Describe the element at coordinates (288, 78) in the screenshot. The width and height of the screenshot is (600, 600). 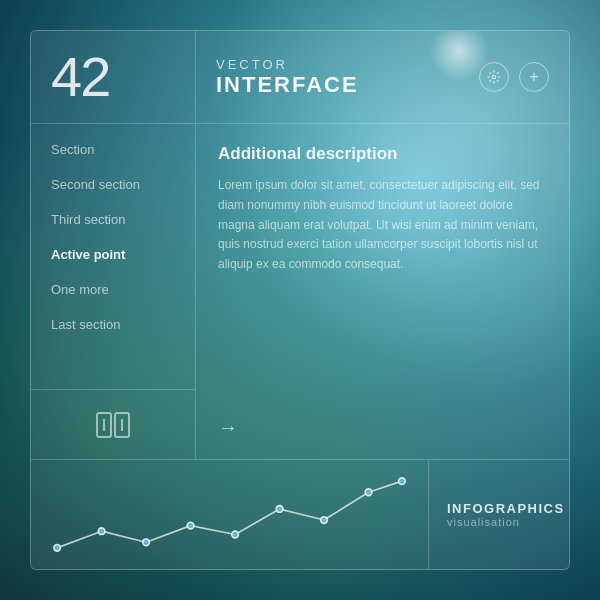
I see `header-title: VECTOR INTERFACE` at that location.